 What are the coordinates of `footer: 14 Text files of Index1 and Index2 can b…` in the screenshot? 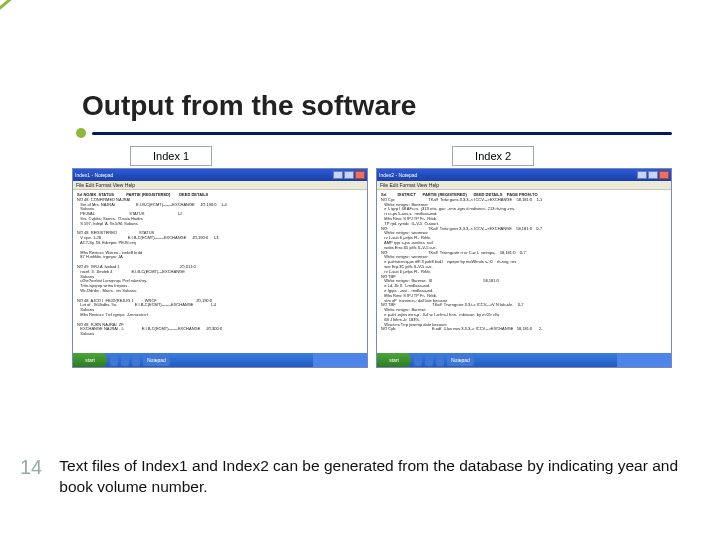 It's located at (360, 477).